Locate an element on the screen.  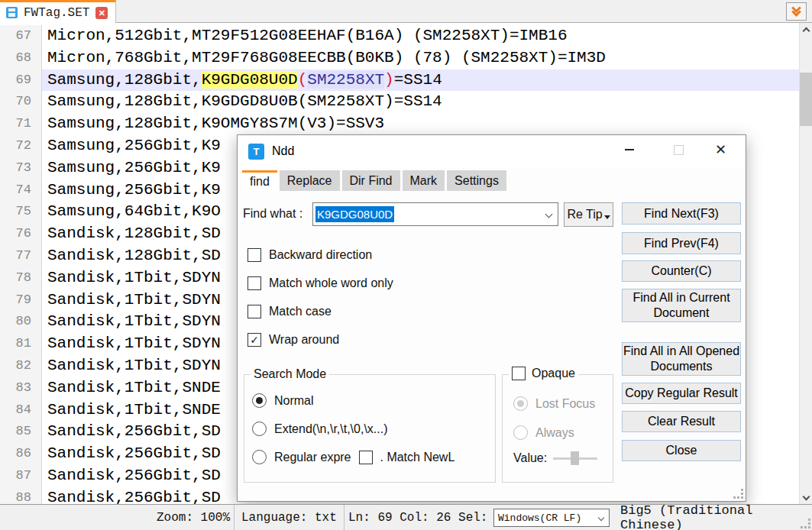
find-what-value: K9GDG08U0D is located at coordinates (354, 214).